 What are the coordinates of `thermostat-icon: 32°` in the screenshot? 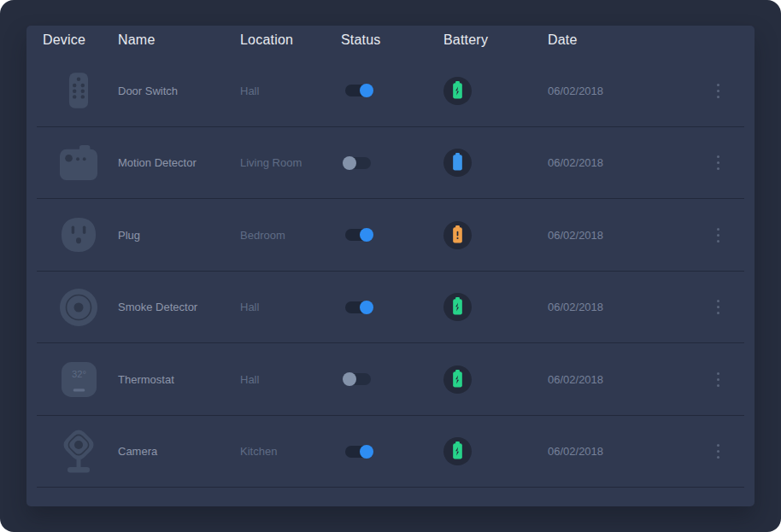 It's located at (79, 379).